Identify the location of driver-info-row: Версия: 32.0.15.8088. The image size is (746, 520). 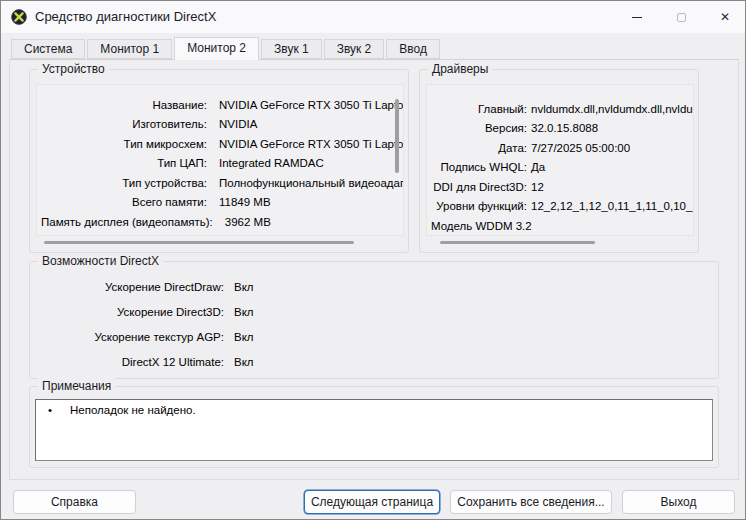
(560, 129).